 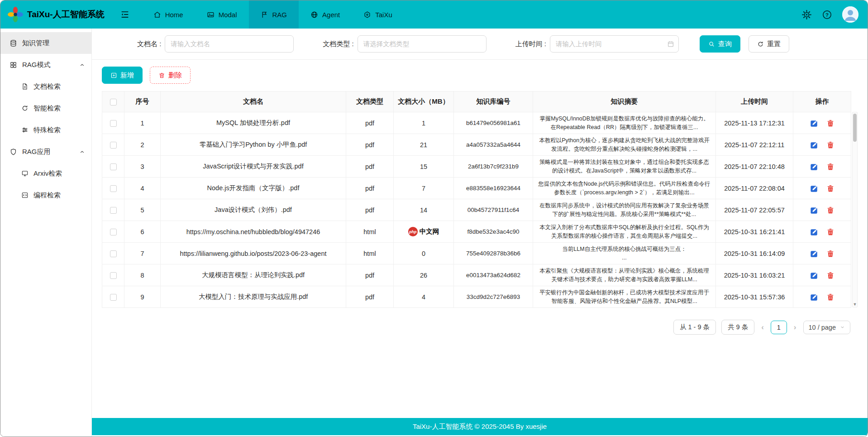 What do you see at coordinates (720, 44) in the screenshot?
I see `query-button: 查询` at bounding box center [720, 44].